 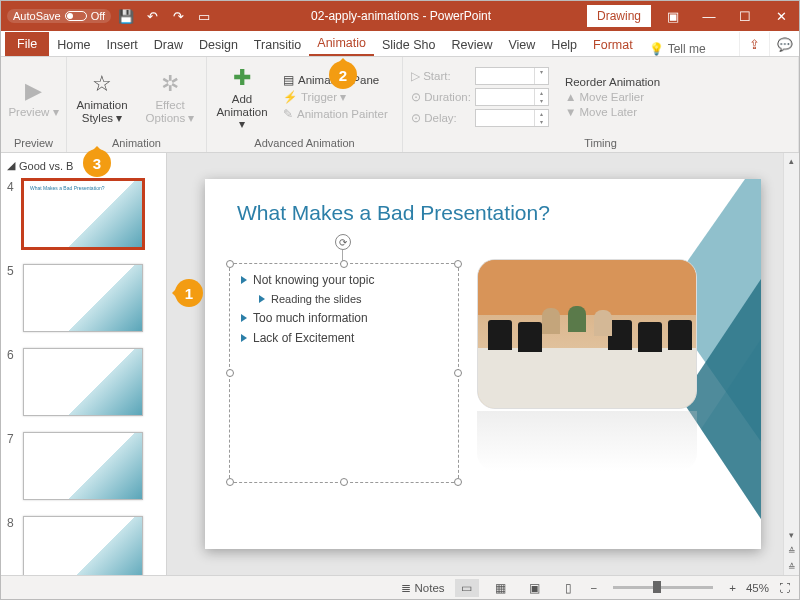 I want to click on duration-input: ▴▾, so click(x=512, y=97).